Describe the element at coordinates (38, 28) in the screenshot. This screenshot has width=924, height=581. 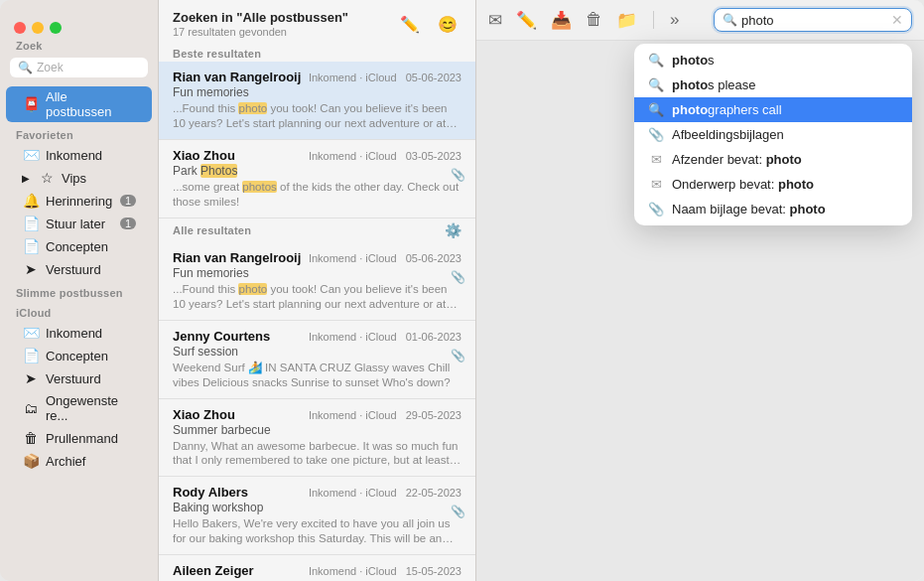
I see `minimize-button` at that location.